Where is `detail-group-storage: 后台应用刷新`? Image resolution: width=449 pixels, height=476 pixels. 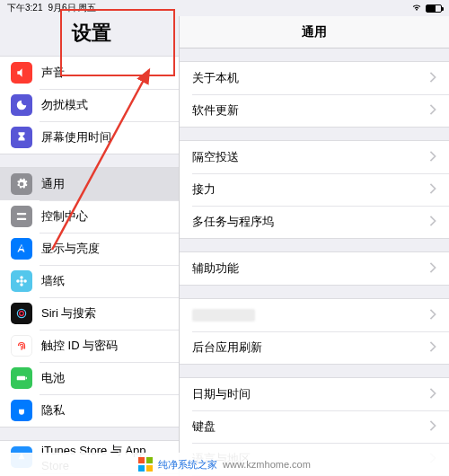
detail-group-storage: 后台应用刷新 is located at coordinates (314, 331).